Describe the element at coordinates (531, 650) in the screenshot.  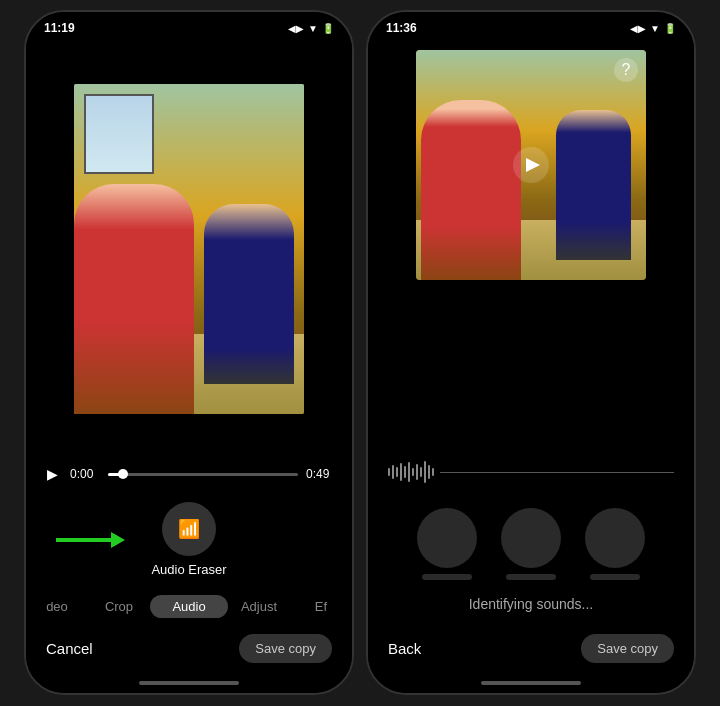
I see `action-bar-2: Back Save copy` at that location.